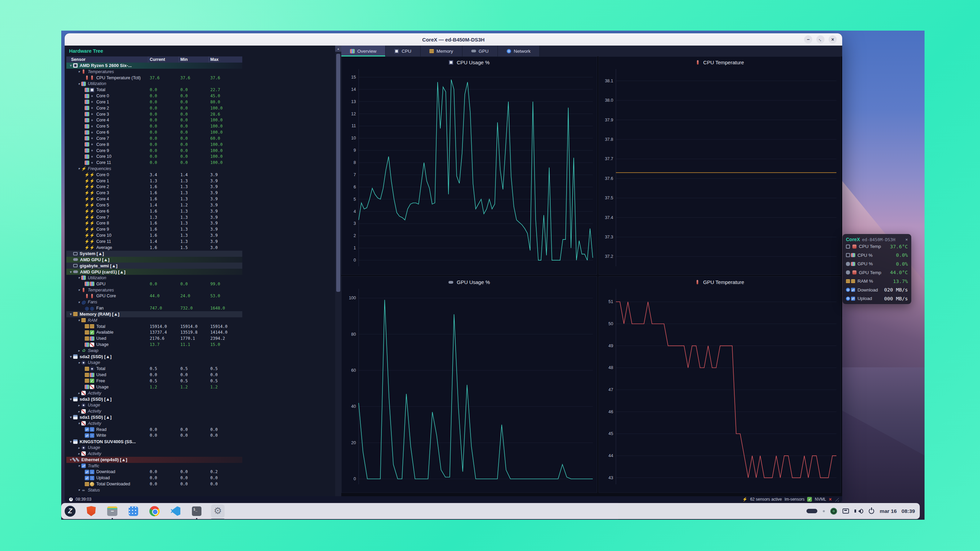 The width and height of the screenshot is (980, 551). What do you see at coordinates (154, 363) in the screenshot?
I see `tree-row-usage: ▾Usage` at bounding box center [154, 363].